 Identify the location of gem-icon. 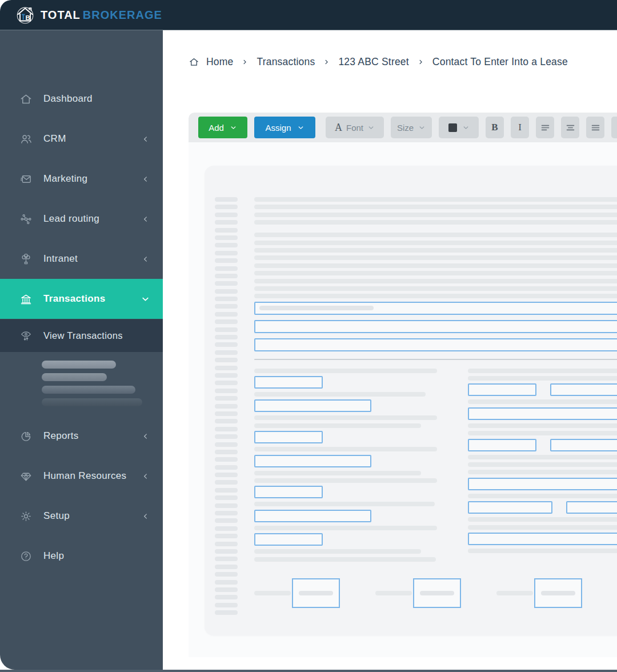
(26, 477).